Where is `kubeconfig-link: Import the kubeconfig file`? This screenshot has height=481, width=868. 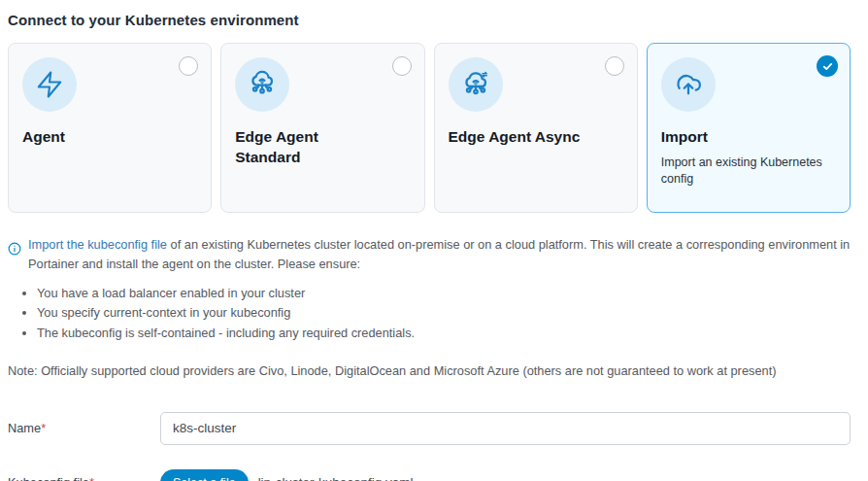 kubeconfig-link: Import the kubeconfig file is located at coordinates (97, 245).